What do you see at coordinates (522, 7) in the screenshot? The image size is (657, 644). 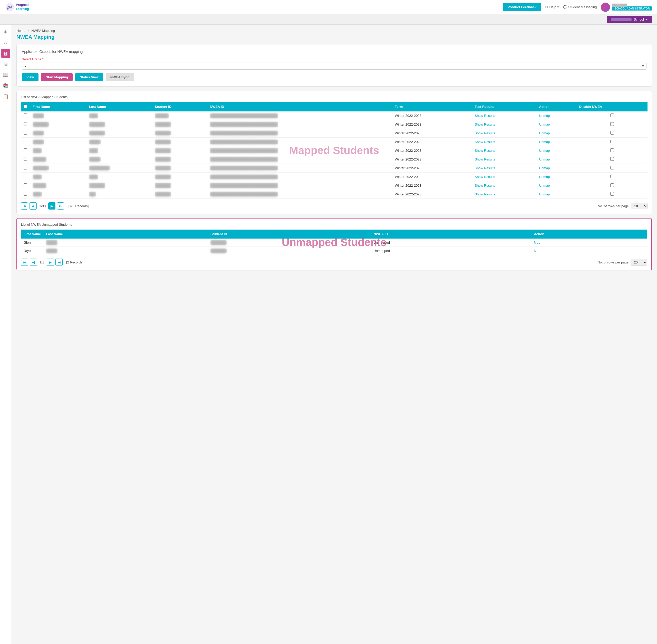 I see `product-feedback-button: Product Feedback` at bounding box center [522, 7].